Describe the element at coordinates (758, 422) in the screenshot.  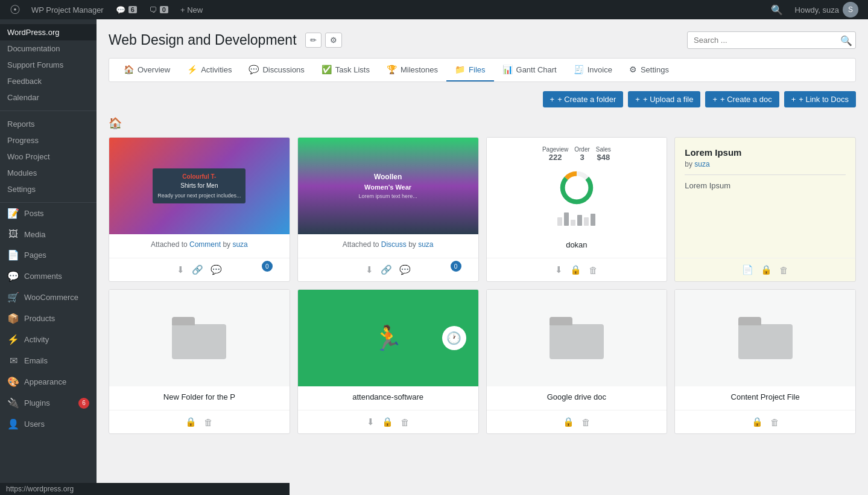
I see `lock-icon-content-project: 🔒` at that location.